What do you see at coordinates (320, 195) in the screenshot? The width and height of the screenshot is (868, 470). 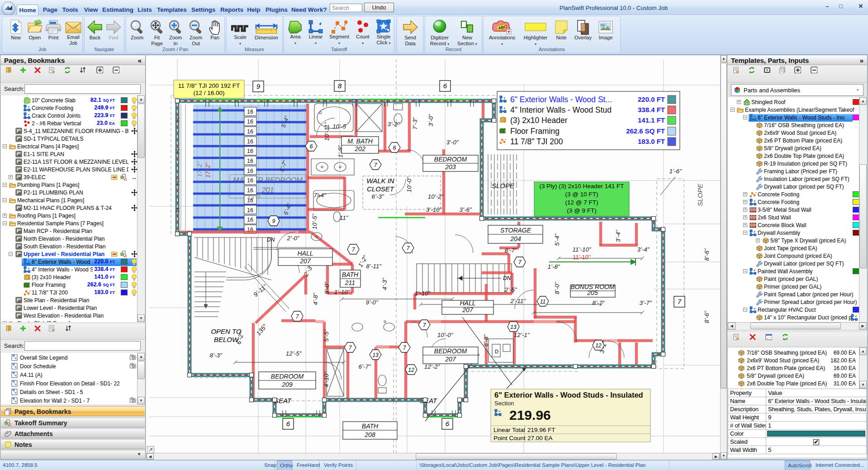 I see `svg-text: 7’-4”` at bounding box center [320, 195].